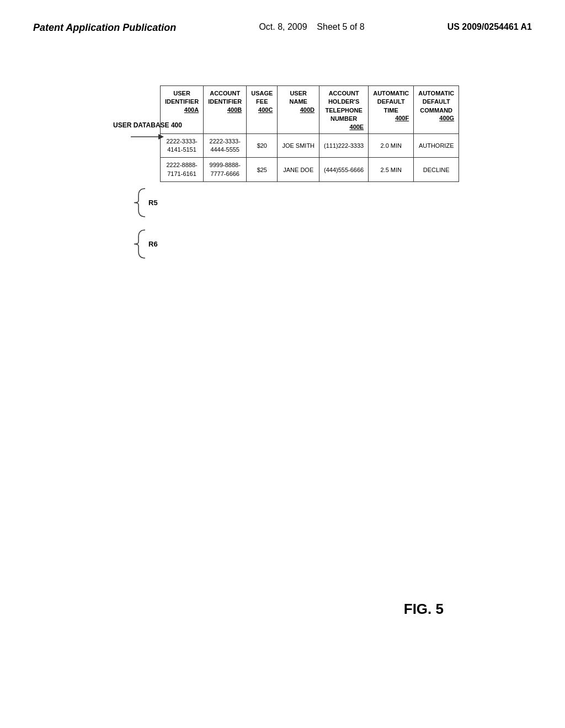 The height and width of the screenshot is (728, 565). What do you see at coordinates (311, 27) in the screenshot?
I see `header-center: Oct. 8, 2009 Sheet 5 of 8` at bounding box center [311, 27].